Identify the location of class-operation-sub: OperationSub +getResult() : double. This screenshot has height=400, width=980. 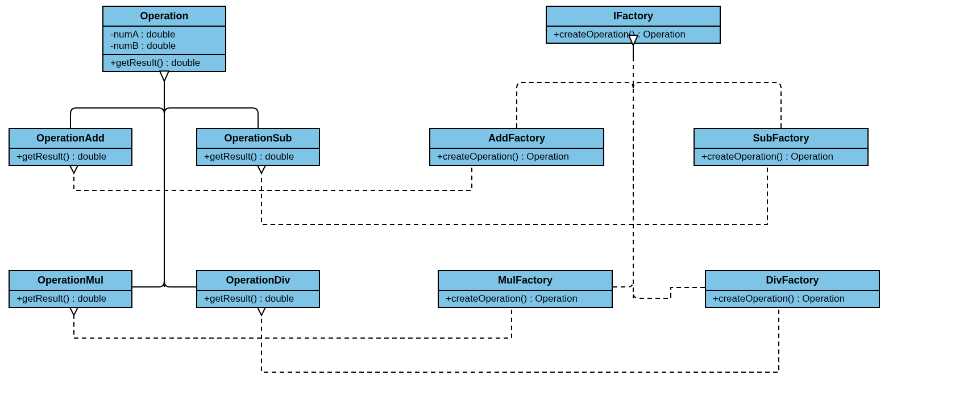
(258, 147).